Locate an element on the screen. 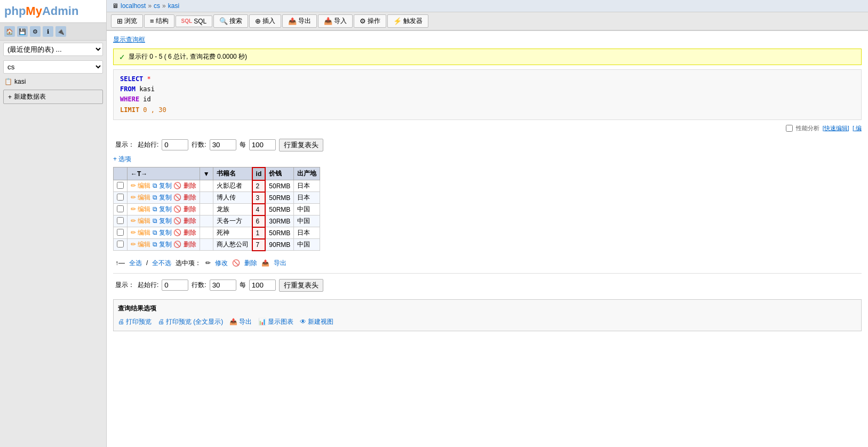 The height and width of the screenshot is (447, 868). th-checkbox is located at coordinates (121, 174).